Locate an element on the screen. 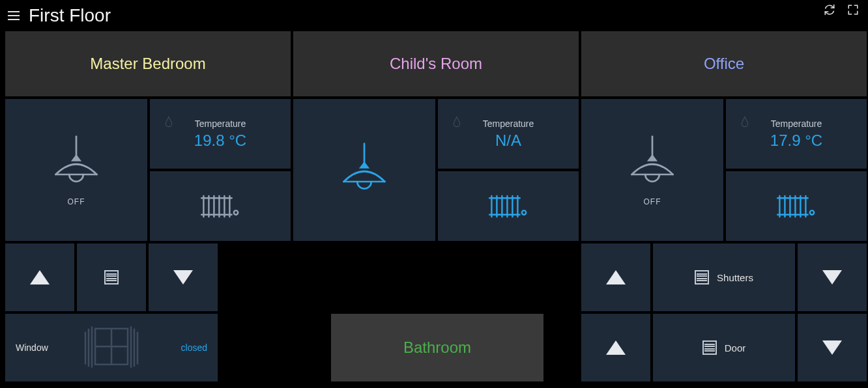  office-door-row: Door is located at coordinates (724, 348).